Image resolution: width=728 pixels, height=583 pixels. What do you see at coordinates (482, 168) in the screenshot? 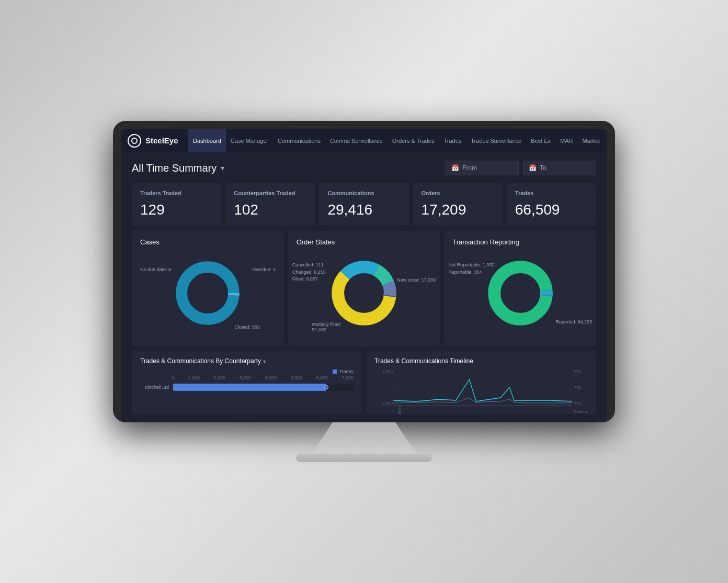
I see `from-date-input: 📅 From` at bounding box center [482, 168].